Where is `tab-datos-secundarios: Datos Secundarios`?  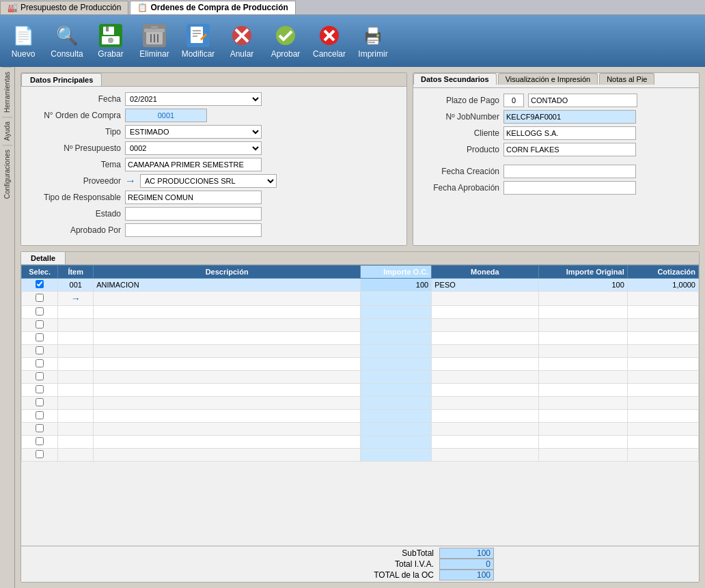 tab-datos-secundarios: Datos Secundarios is located at coordinates (455, 79).